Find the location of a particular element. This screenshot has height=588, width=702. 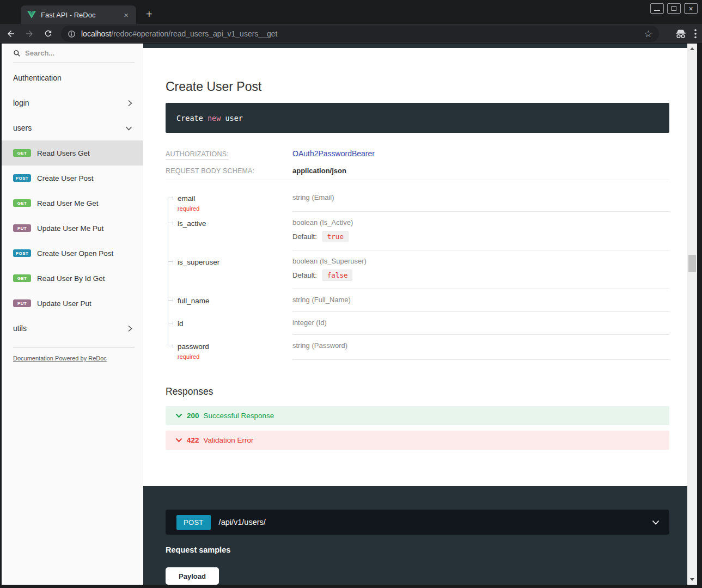

page-info-icon is located at coordinates (72, 34).